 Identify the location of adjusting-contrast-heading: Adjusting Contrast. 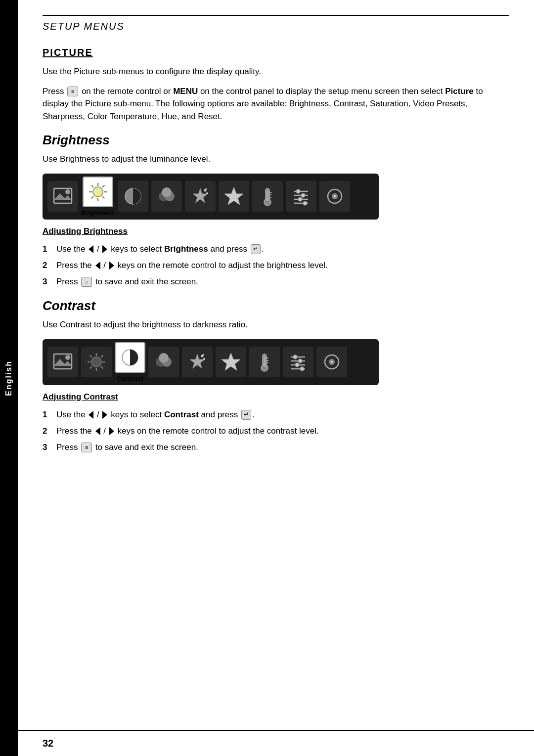
(276, 397).